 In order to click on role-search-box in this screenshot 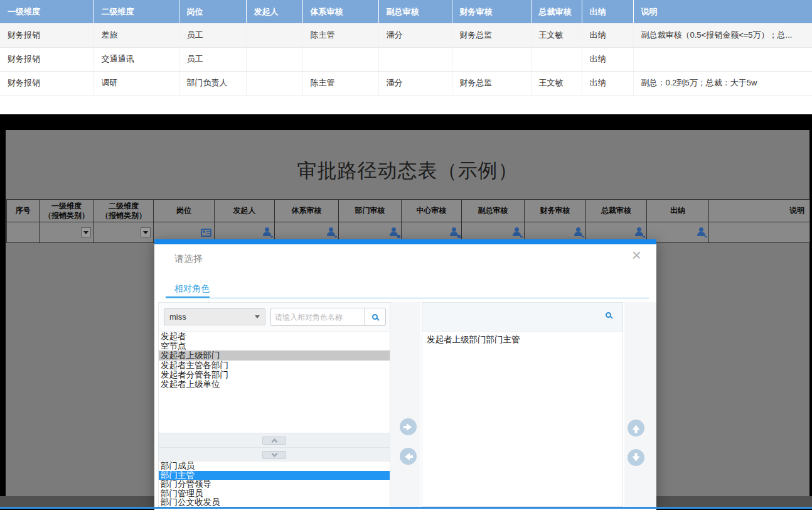, I will do `click(328, 317)`.